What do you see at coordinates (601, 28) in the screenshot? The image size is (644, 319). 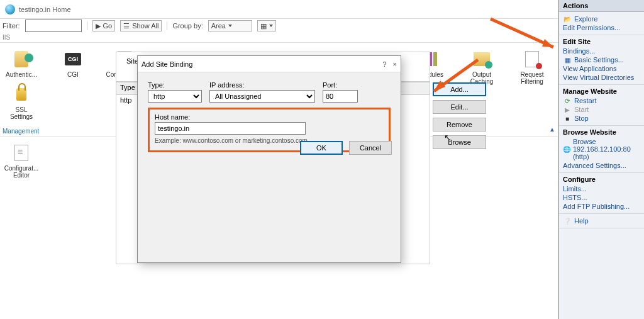 I see `action-edit-permissions: Edit Permissions...` at bounding box center [601, 28].